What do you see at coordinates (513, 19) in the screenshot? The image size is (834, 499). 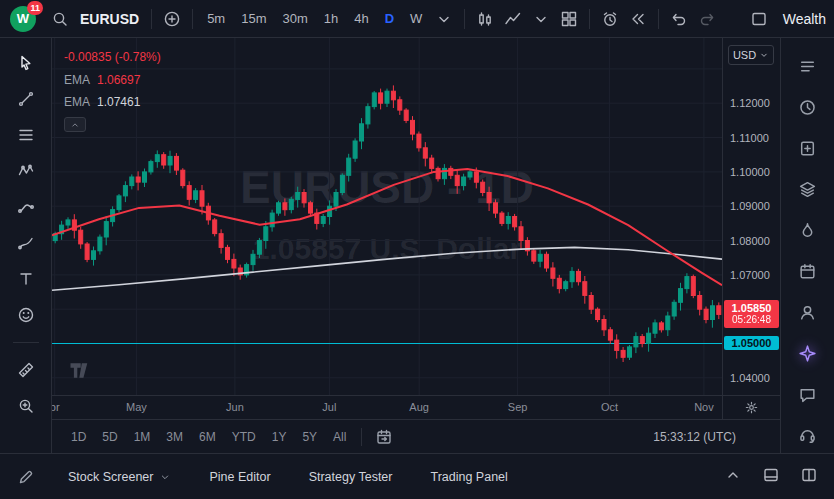 I see `chart-style-button` at bounding box center [513, 19].